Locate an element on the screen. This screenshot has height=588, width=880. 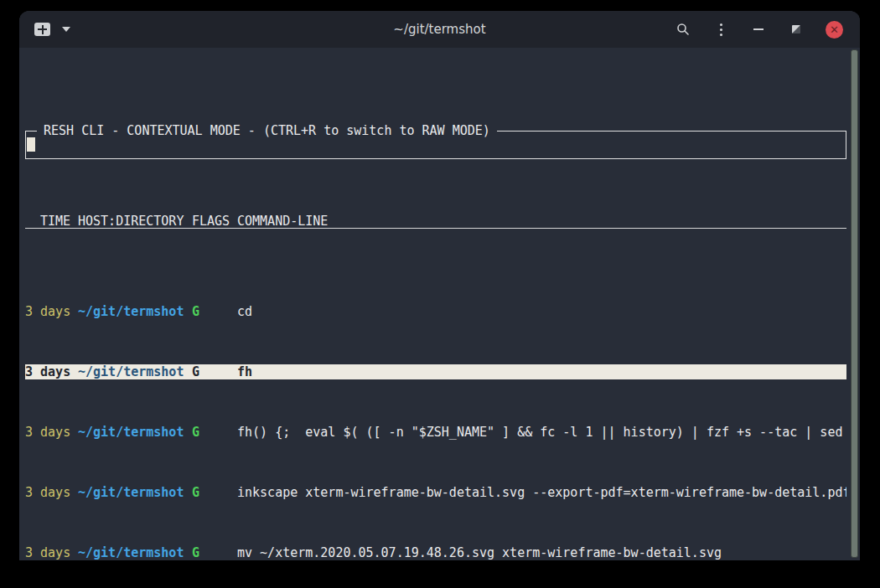
restore-button is located at coordinates (796, 29).